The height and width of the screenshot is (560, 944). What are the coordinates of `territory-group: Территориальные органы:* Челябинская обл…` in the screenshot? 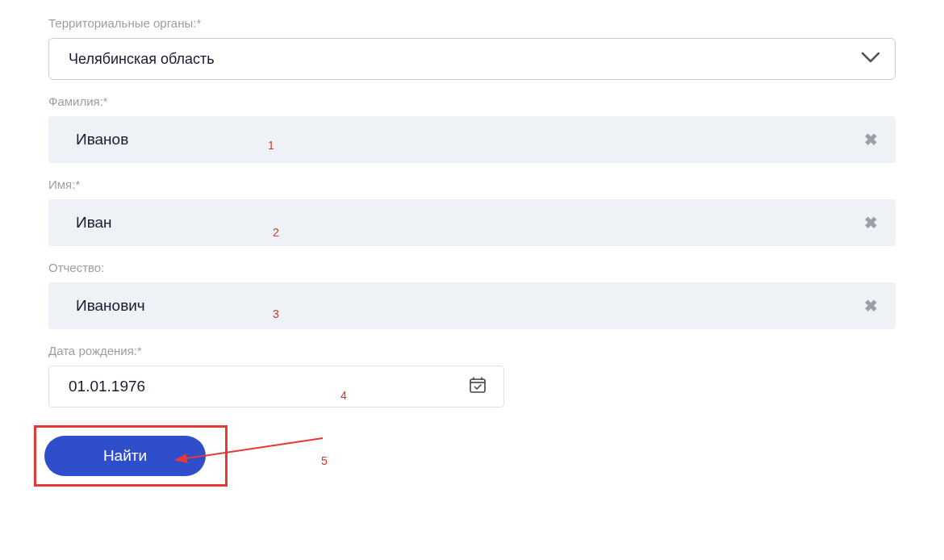 It's located at (472, 48).